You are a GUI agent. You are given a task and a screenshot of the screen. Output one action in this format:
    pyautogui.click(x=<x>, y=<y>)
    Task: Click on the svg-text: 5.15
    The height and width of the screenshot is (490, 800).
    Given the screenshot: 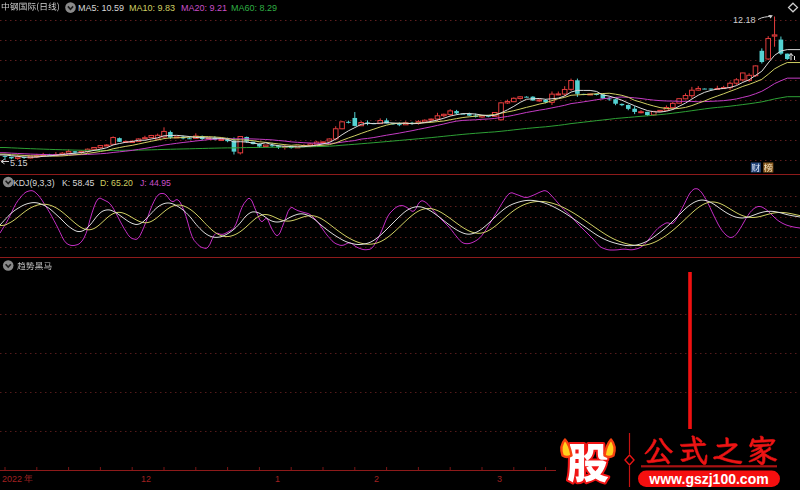 What is the action you would take?
    pyautogui.click(x=19, y=163)
    